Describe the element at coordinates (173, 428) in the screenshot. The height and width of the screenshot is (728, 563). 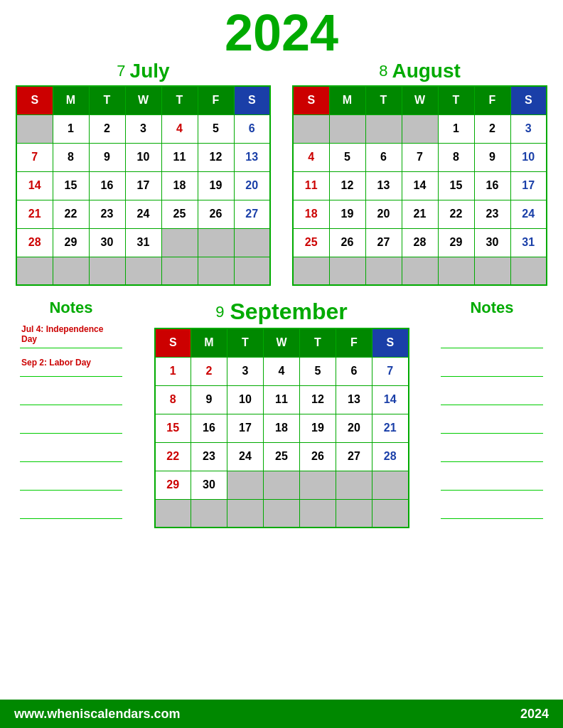
I see `sep-cell-holiday: 15` at that location.